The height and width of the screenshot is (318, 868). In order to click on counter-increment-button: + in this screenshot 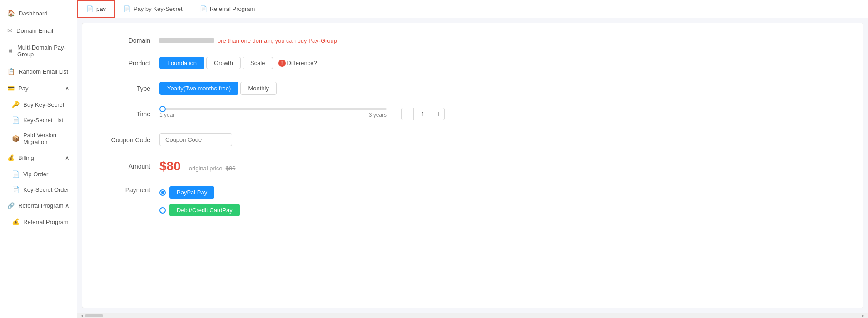, I will do `click(438, 114)`.